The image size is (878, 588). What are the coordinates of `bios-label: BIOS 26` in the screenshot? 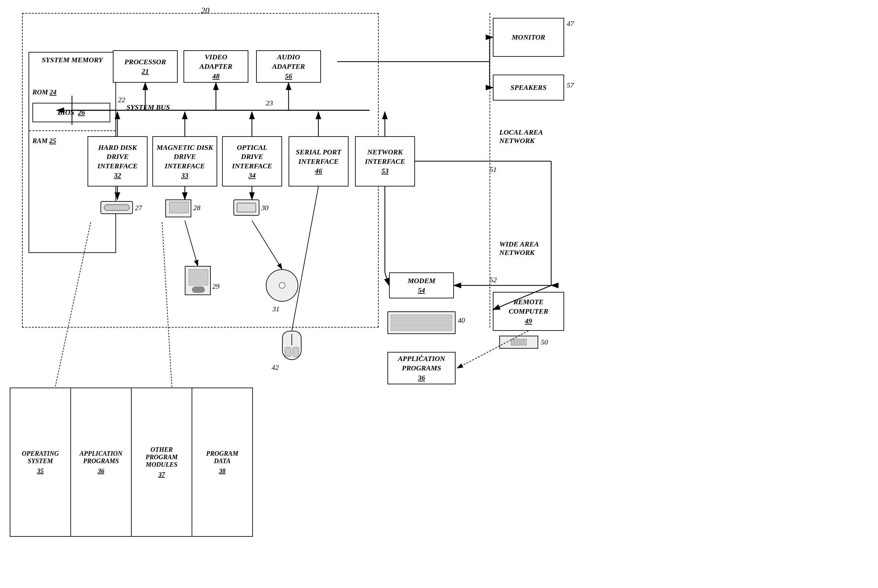 It's located at (71, 112).